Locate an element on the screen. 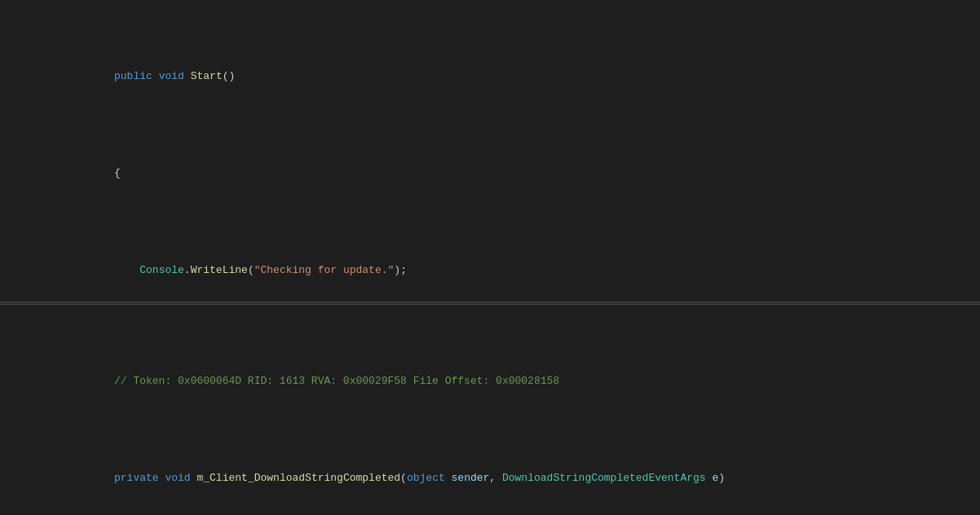 The width and height of the screenshot is (980, 515). type-name: DownloadStringCompletedEventArgs is located at coordinates (604, 478).